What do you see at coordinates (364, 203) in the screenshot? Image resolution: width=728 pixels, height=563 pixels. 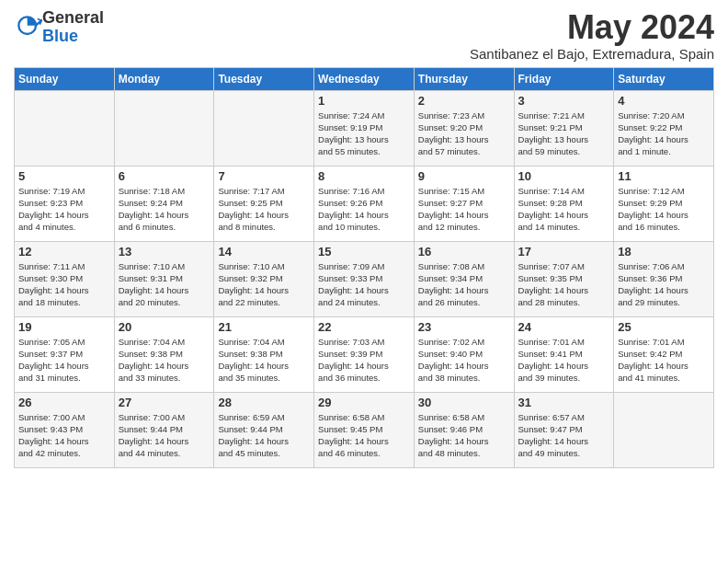 I see `calendar-cell: 8Sunrise: 7:16 AM Sunset: 9:26 PM Daylig…` at bounding box center [364, 203].